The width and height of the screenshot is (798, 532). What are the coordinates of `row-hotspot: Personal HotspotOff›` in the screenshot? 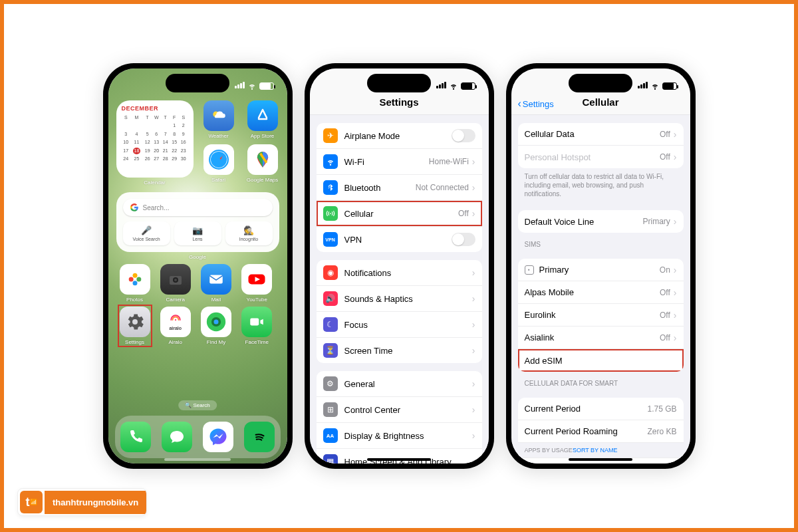 It's located at (601, 157).